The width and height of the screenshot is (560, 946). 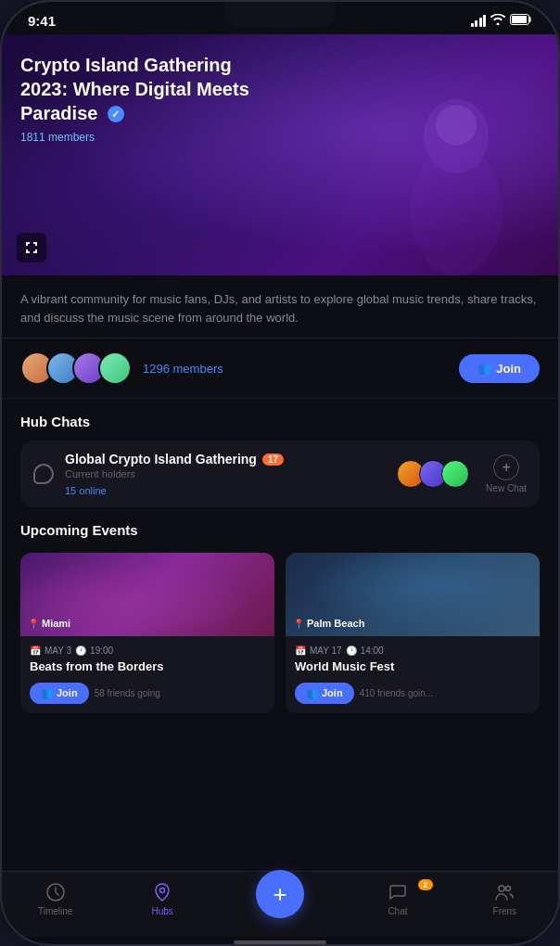 I want to click on event-date-miami: 📅 MAY 3 🕐 19:00, so click(x=147, y=651).